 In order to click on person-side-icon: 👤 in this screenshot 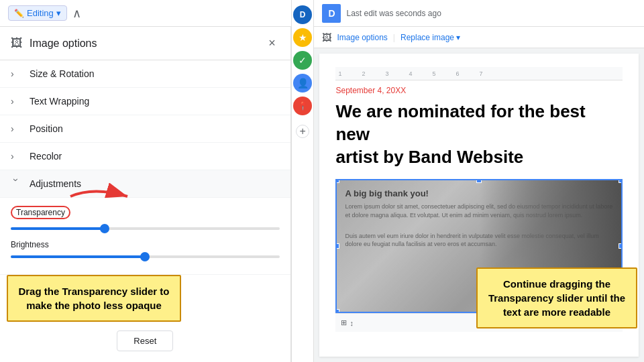, I will do `click(303, 83)`.